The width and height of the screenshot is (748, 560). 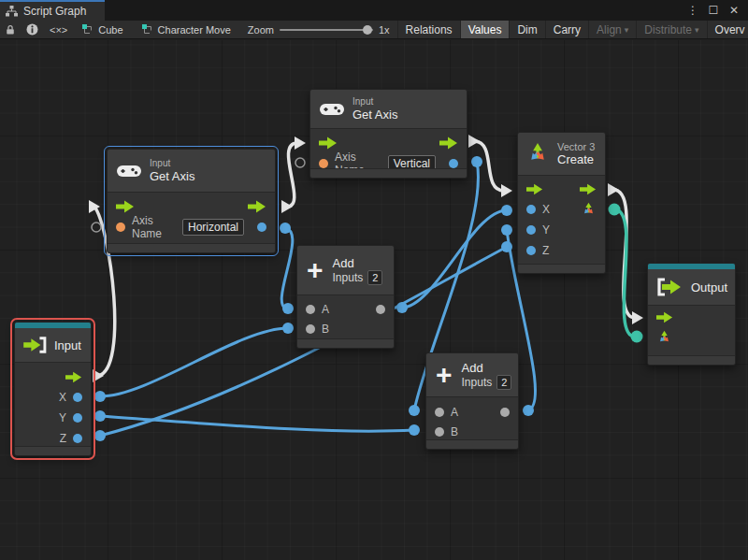 I want to click on wire-input-y-to-add2-b, so click(x=257, y=424).